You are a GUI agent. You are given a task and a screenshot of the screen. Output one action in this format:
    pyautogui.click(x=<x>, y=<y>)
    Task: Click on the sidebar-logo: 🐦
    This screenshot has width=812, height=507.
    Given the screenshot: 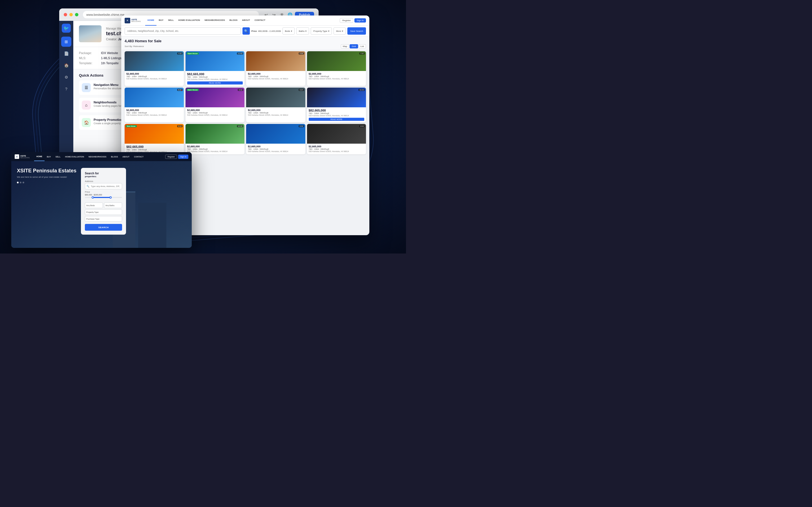 What is the action you would take?
    pyautogui.click(x=66, y=28)
    